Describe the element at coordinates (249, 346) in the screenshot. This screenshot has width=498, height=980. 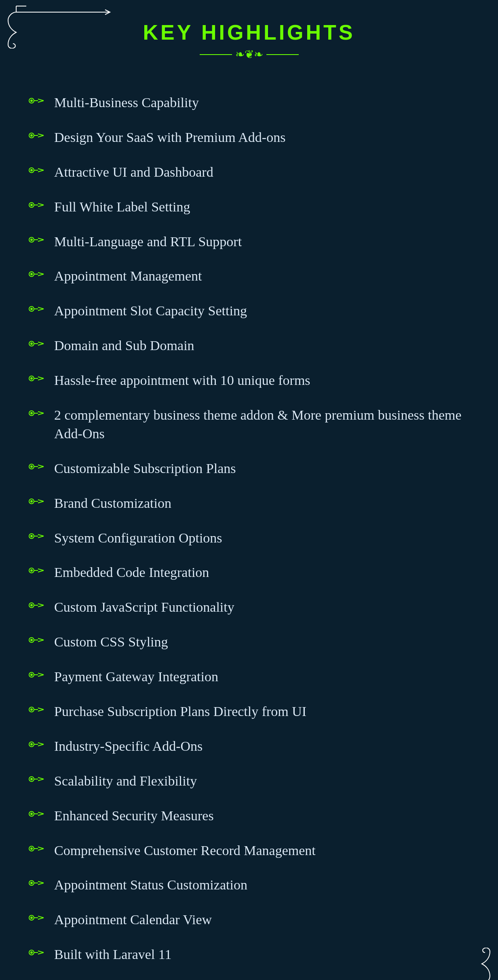
I see `list-item: Domain and Sub Domain` at that location.